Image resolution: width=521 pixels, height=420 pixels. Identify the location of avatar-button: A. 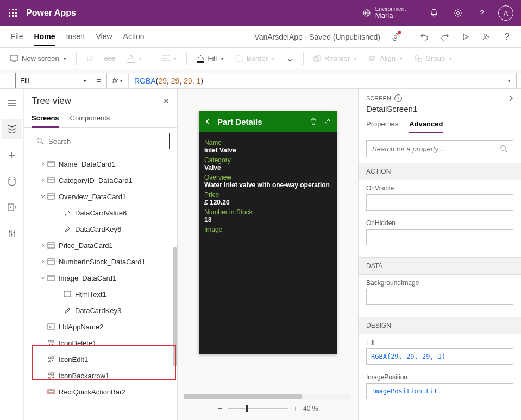
(506, 13).